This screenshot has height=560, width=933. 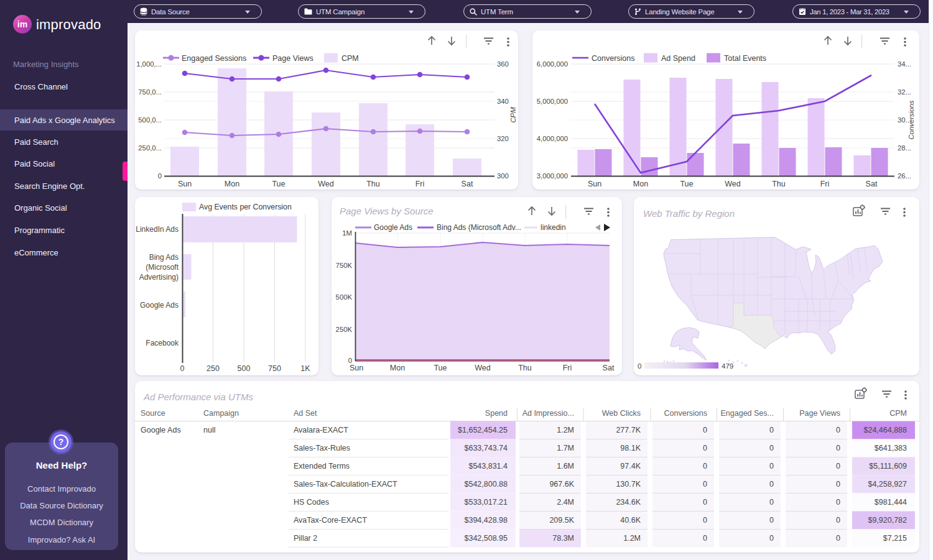 What do you see at coordinates (486, 520) in the screenshot?
I see `svg-text: $394,428.98` at bounding box center [486, 520].